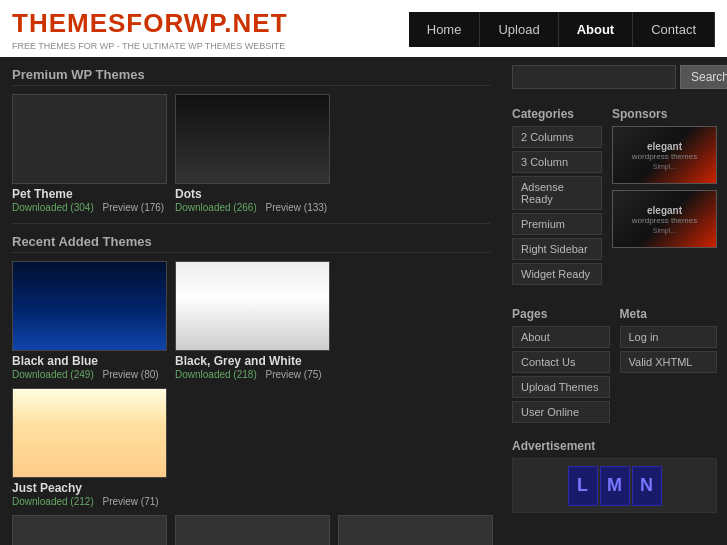  Describe the element at coordinates (519, 30) in the screenshot. I see `nav-upload: Upload` at that location.